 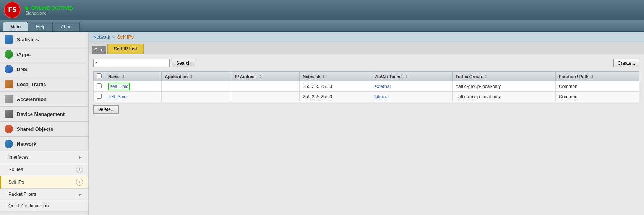 I want to click on acceleration-icon, so click(x=9, y=99).